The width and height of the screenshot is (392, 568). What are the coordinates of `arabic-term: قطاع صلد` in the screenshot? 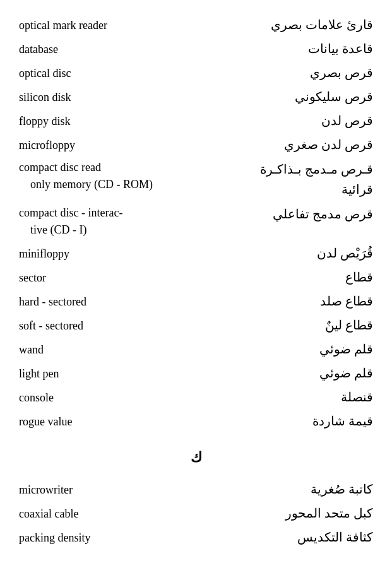 It's located at (347, 301).